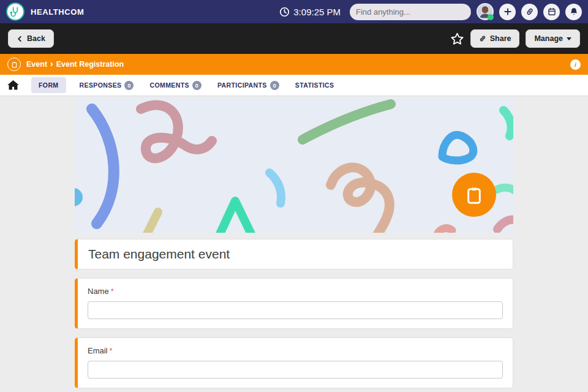  I want to click on current-time: 3:09:25 PM, so click(317, 12).